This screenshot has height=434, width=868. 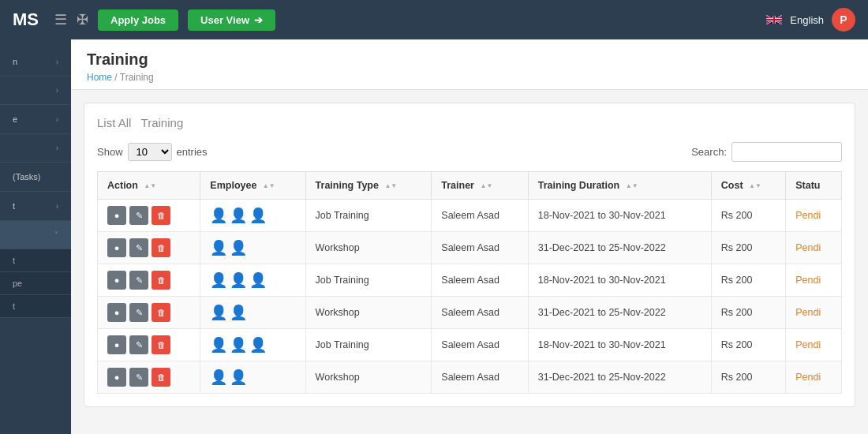 I want to click on sort-arrows-training-type: ▲▼, so click(x=391, y=186).